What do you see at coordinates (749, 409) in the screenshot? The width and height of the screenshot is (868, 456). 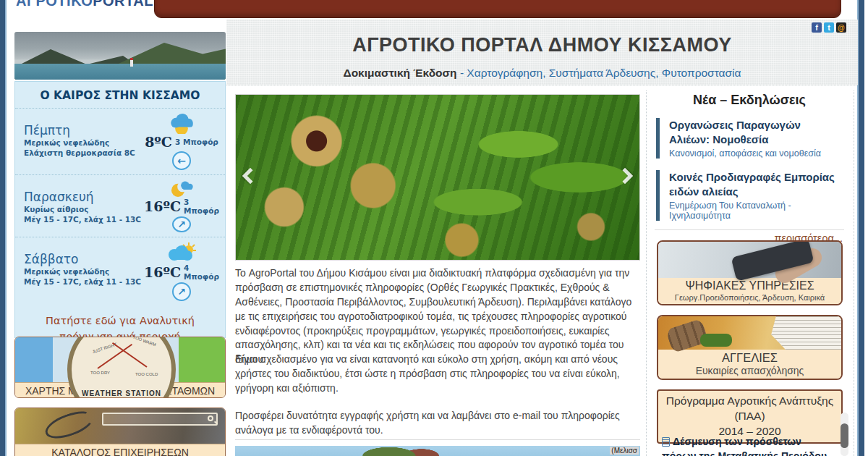 I see `paa-title-line1: Πρόγραμμα Αγροτικής Ανάπτυξης (ΠΑΑ)` at bounding box center [749, 409].